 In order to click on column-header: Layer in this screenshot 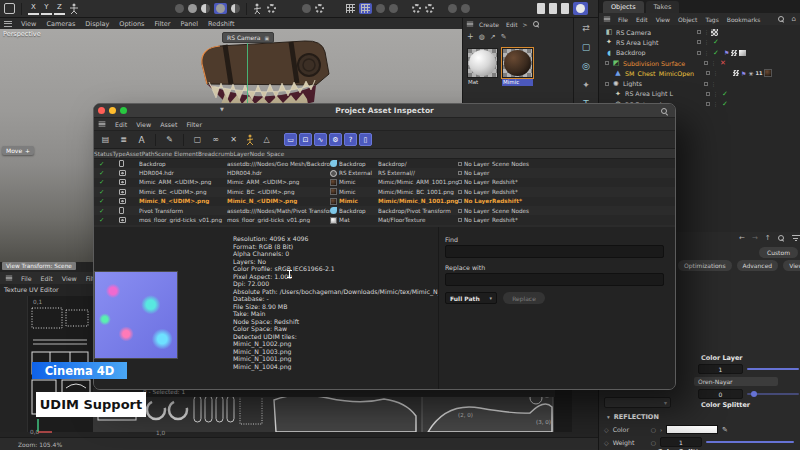, I will do `click(242, 154)`.